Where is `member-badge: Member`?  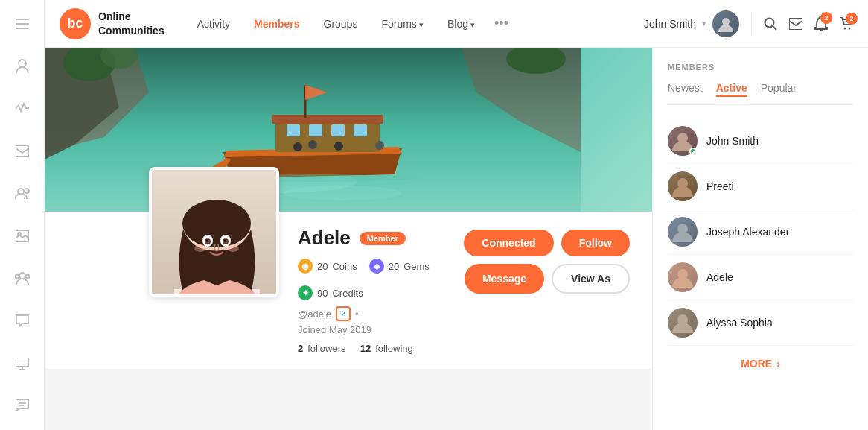
member-badge: Member is located at coordinates (383, 238).